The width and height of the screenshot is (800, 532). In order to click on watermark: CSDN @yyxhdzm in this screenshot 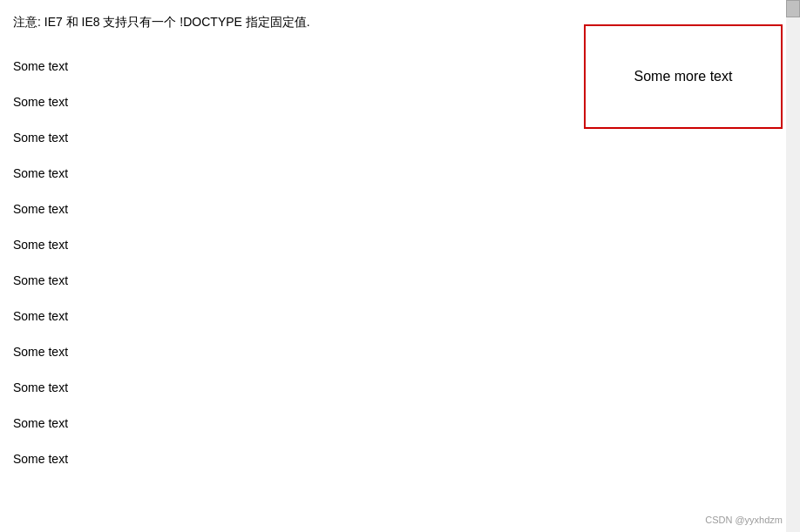, I will do `click(744, 520)`.